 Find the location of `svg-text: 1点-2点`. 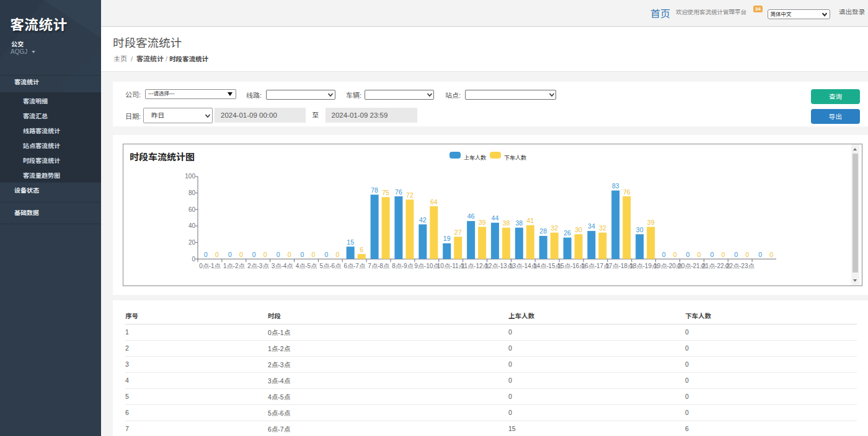

svg-text: 1点-2点 is located at coordinates (234, 266).